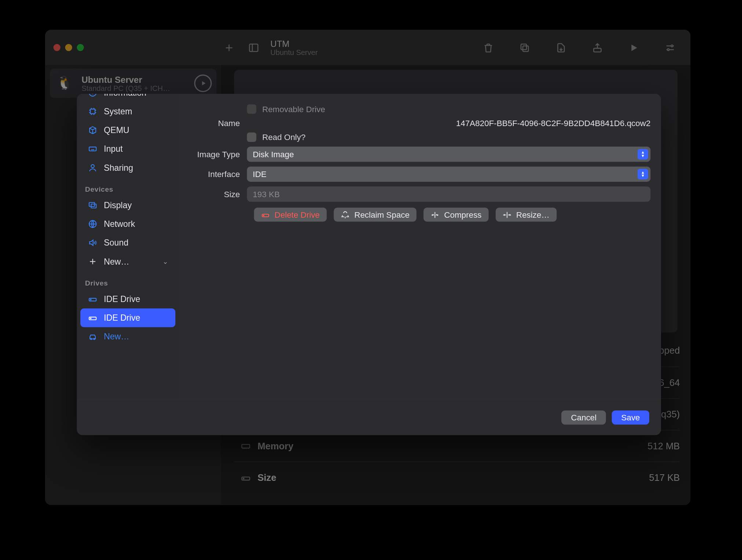 This screenshot has height=560, width=742. Describe the element at coordinates (218, 154) in the screenshot. I see `image-type-label: Image Type` at that location.